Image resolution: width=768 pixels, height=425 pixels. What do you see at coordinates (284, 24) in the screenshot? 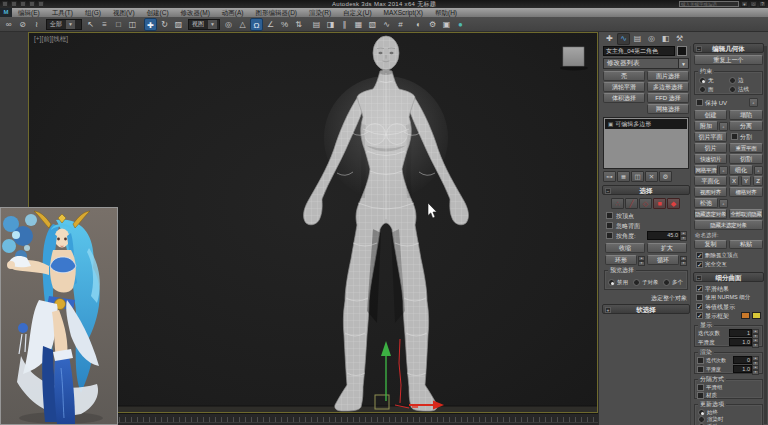
I see `percent-snap-toggle-icon: %` at bounding box center [284, 24].